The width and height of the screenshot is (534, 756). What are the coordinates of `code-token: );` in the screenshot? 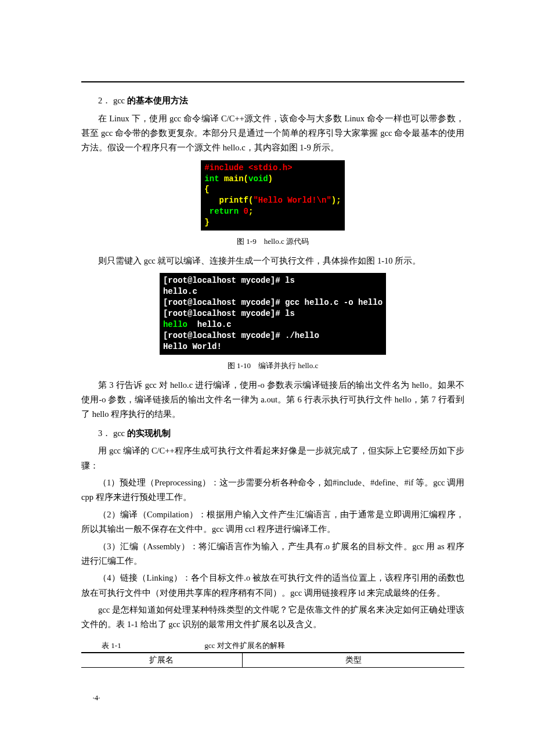 It's located at (337, 200).